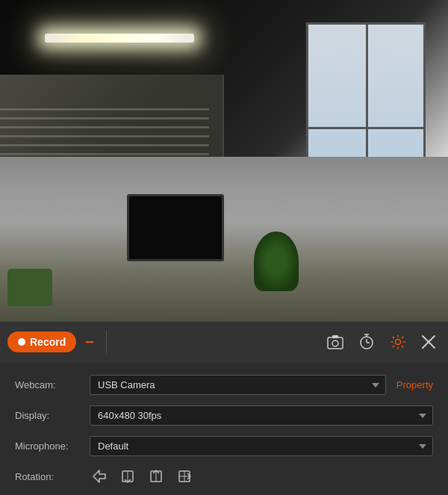 This screenshot has width=448, height=495. What do you see at coordinates (52, 446) in the screenshot?
I see `microphone-label: Microphone:` at bounding box center [52, 446].